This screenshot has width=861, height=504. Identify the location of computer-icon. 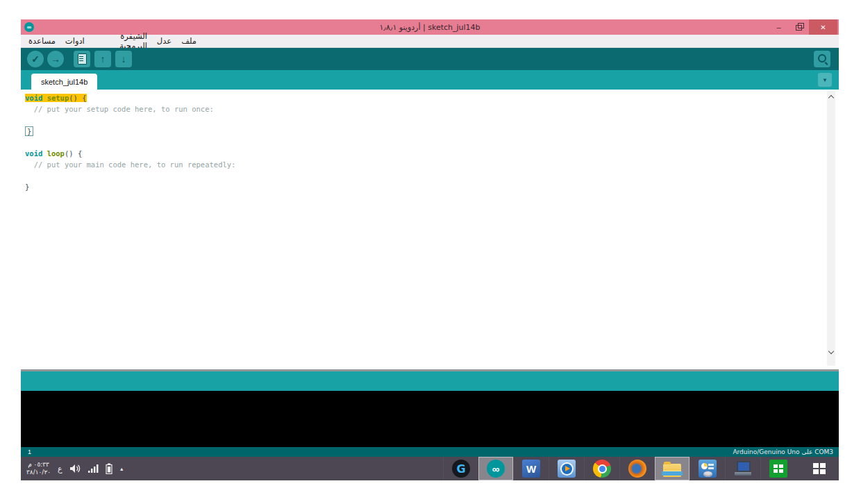
(743, 469).